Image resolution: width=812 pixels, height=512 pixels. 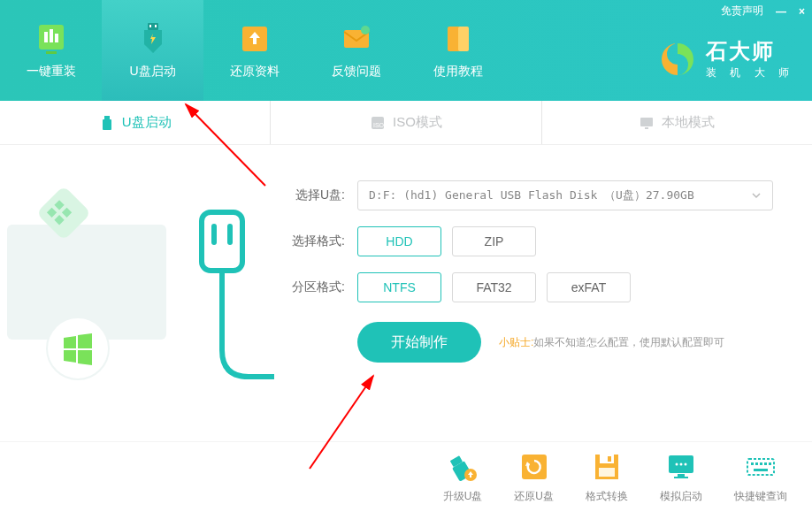 I want to click on tip-label: 小贴士:, so click(x=517, y=342).